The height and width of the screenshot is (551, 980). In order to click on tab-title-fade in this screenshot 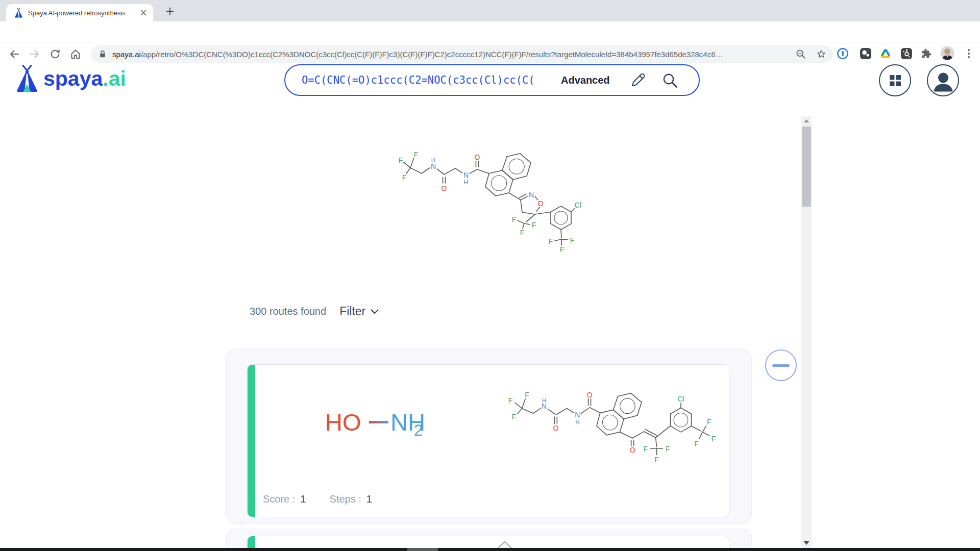, I will do `click(130, 13)`.